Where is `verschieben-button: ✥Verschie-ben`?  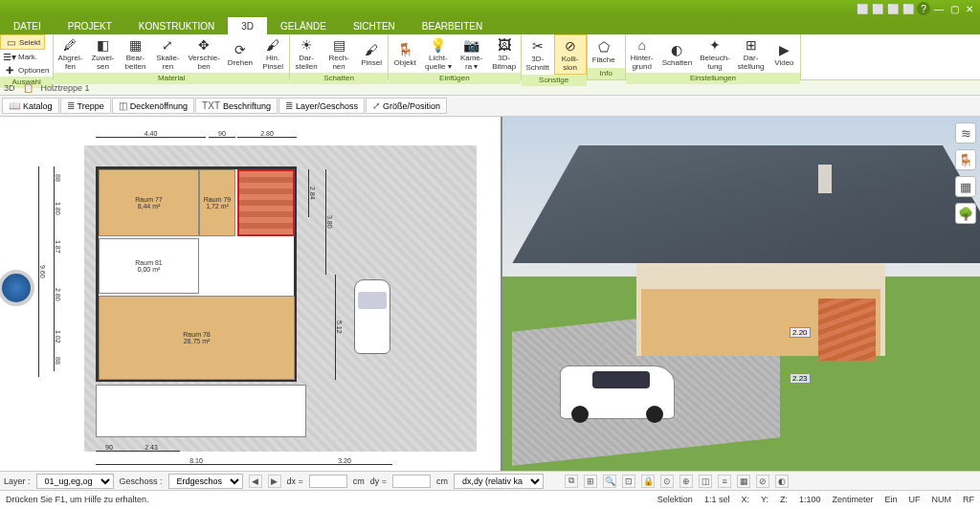
verschieben-button: ✥Verschie-ben is located at coordinates (203, 54).